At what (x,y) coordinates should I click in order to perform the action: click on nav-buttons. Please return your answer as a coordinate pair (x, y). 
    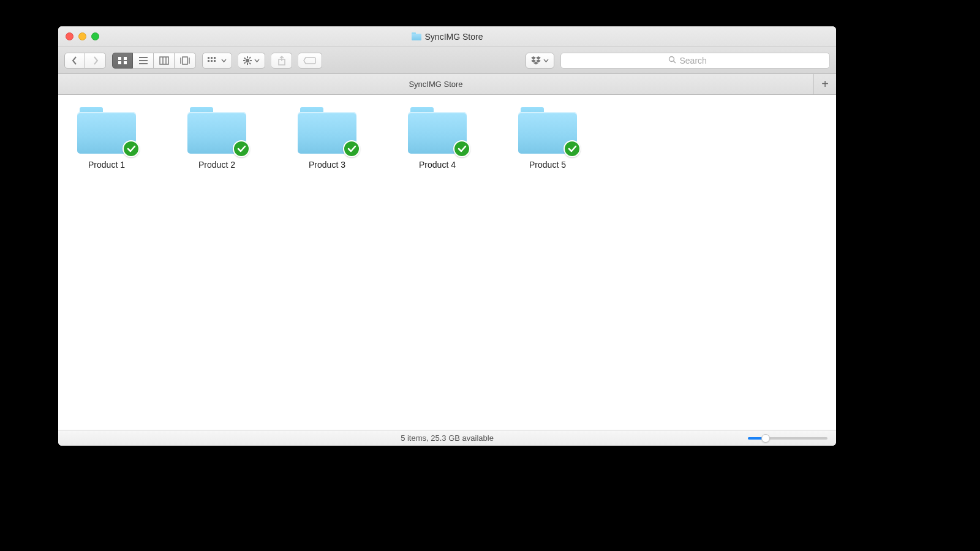
    Looking at the image, I should click on (85, 61).